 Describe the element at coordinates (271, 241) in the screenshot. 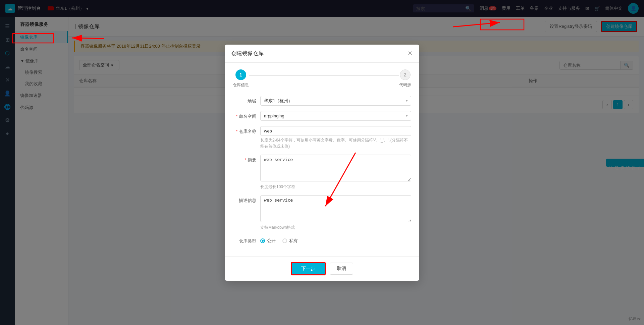

I see `radio-public-label: 公开` at that location.